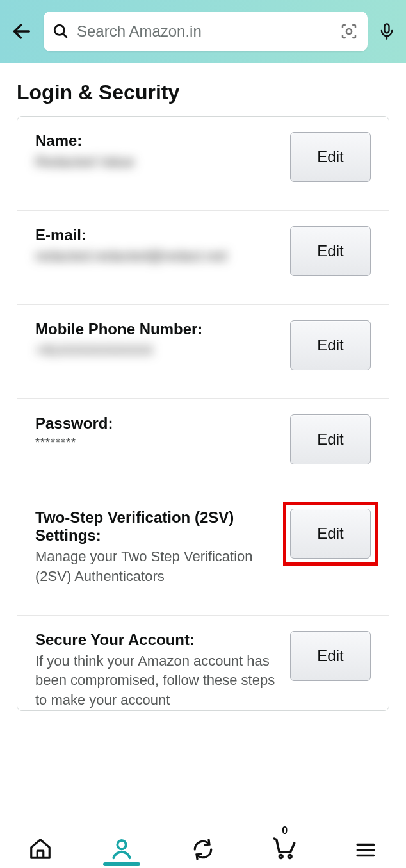 Image resolution: width=406 pixels, height=868 pixels. Describe the element at coordinates (203, 842) in the screenshot. I see `bottom-nav: 0` at that location.